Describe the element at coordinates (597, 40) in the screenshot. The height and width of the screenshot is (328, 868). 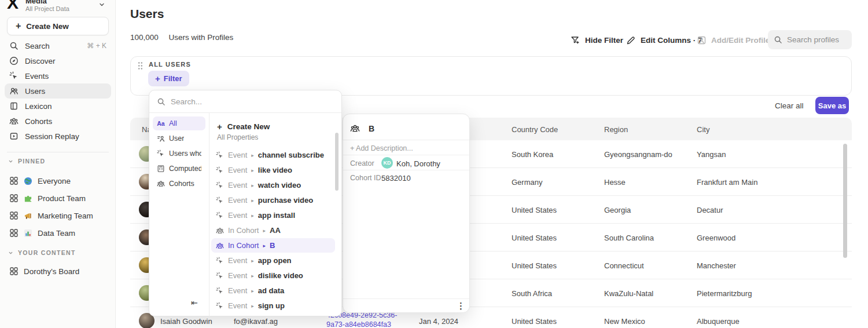
I see `hide-filter-button: Hide Filter` at that location.